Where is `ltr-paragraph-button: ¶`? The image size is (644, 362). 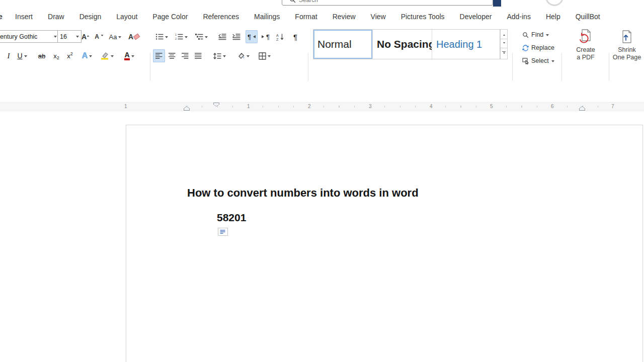
ltr-paragraph-button: ¶ is located at coordinates (252, 37).